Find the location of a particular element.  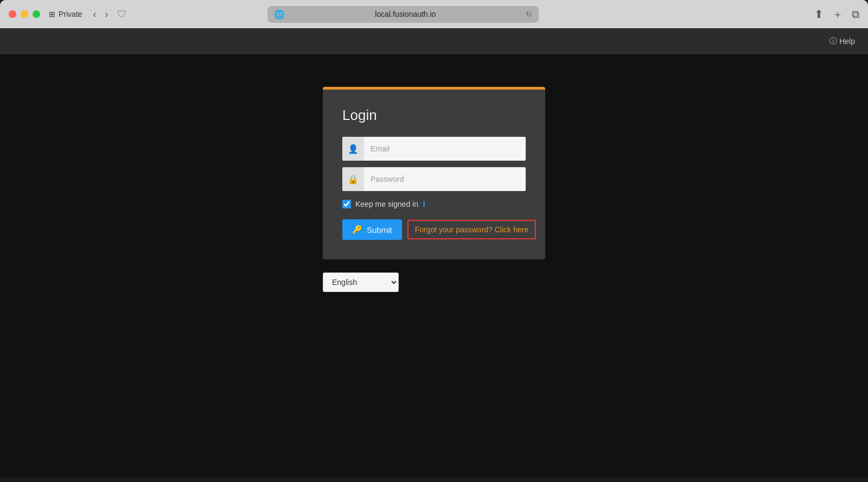

browser-navbar: ⓘ Help is located at coordinates (434, 41).